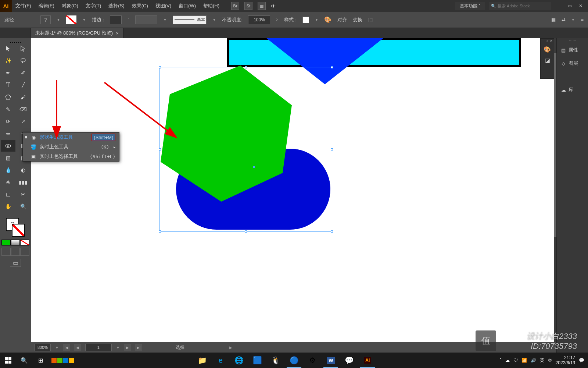 This screenshot has width=588, height=368. Describe the element at coordinates (555, 190) in the screenshot. I see `vertical-scrollbar` at that location.